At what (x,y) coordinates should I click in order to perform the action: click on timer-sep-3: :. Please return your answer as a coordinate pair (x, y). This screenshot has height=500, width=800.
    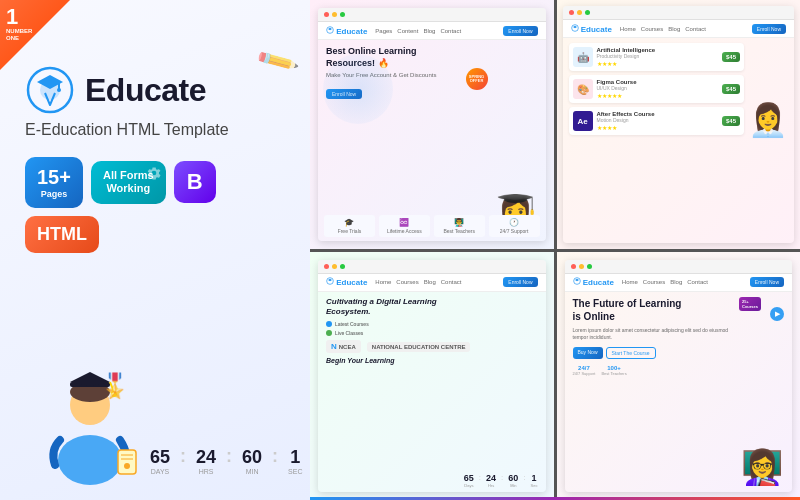
    Looking at the image, I should click on (275, 460).